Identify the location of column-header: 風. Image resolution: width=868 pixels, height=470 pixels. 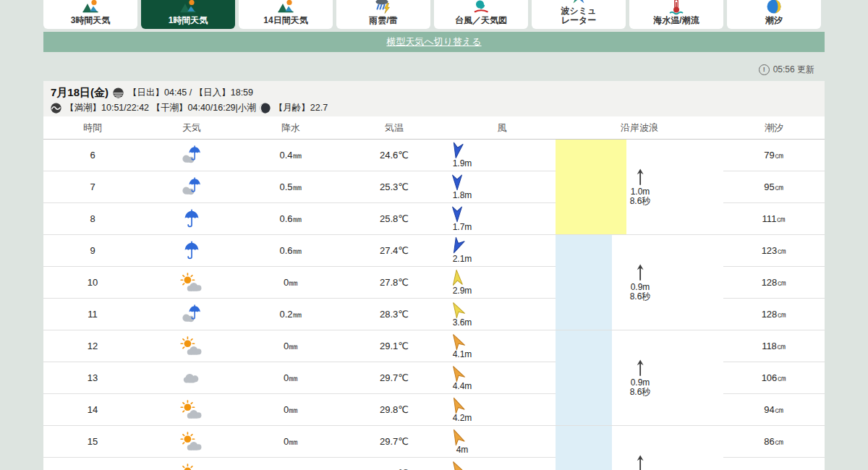
(502, 128).